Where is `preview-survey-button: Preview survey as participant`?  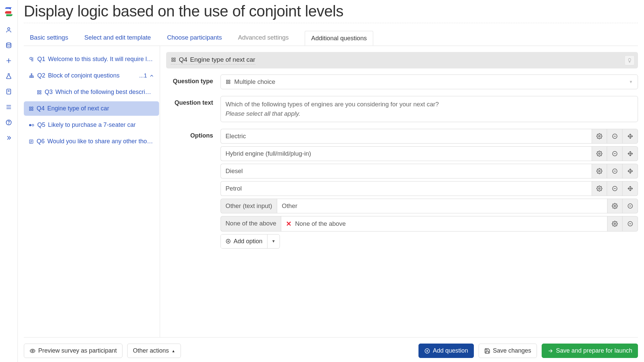 preview-survey-button: Preview survey as participant is located at coordinates (73, 351).